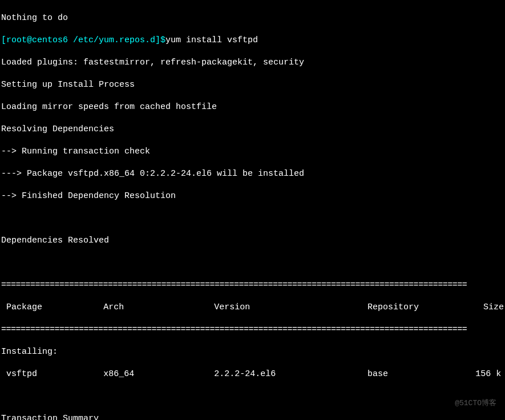 Image resolution: width=505 pixels, height=420 pixels. I want to click on line-finished: --> Finished Dependency Resolution, so click(252, 196).